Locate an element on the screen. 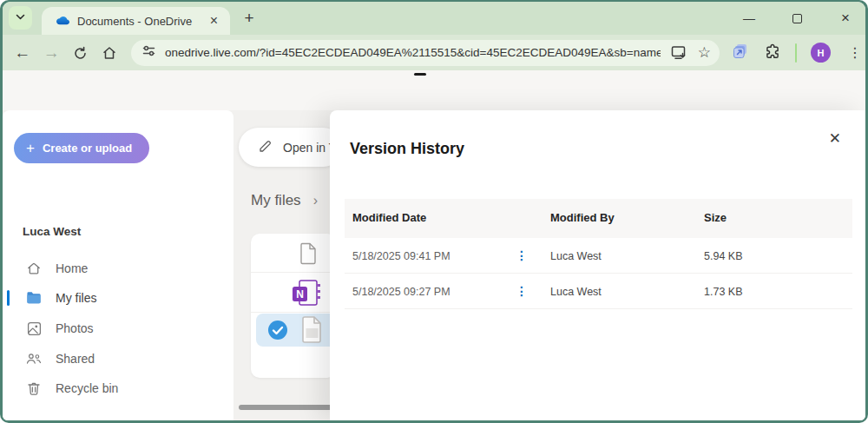 The image size is (868, 423). column-modified-by: Modified By is located at coordinates (582, 217).